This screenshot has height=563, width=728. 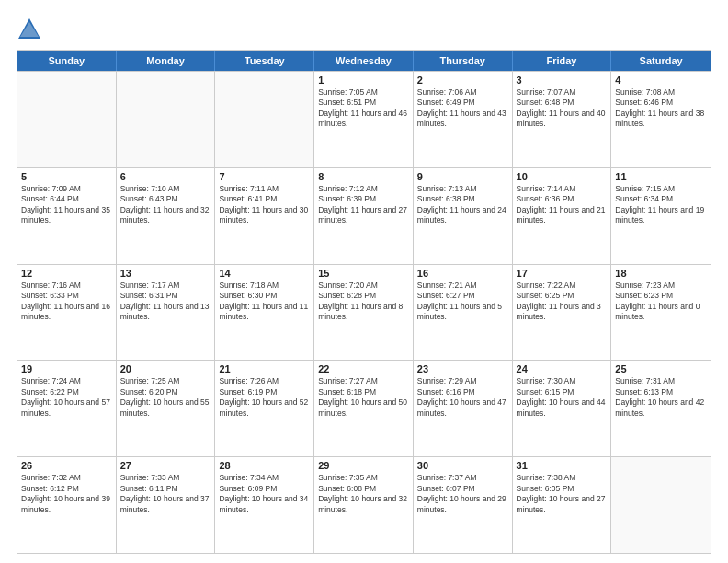 What do you see at coordinates (463, 302) in the screenshot?
I see `day-detail: Sunrise: 7:21 AM Sunset: 6:27 PM Dayligh…` at bounding box center [463, 302].